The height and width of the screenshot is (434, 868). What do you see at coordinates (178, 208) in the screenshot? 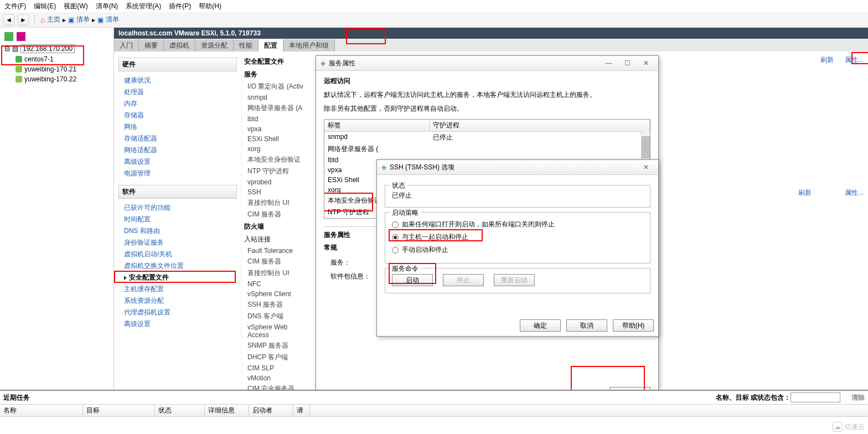
I see `sw-licensed: 已获许可的功能` at bounding box center [178, 208].